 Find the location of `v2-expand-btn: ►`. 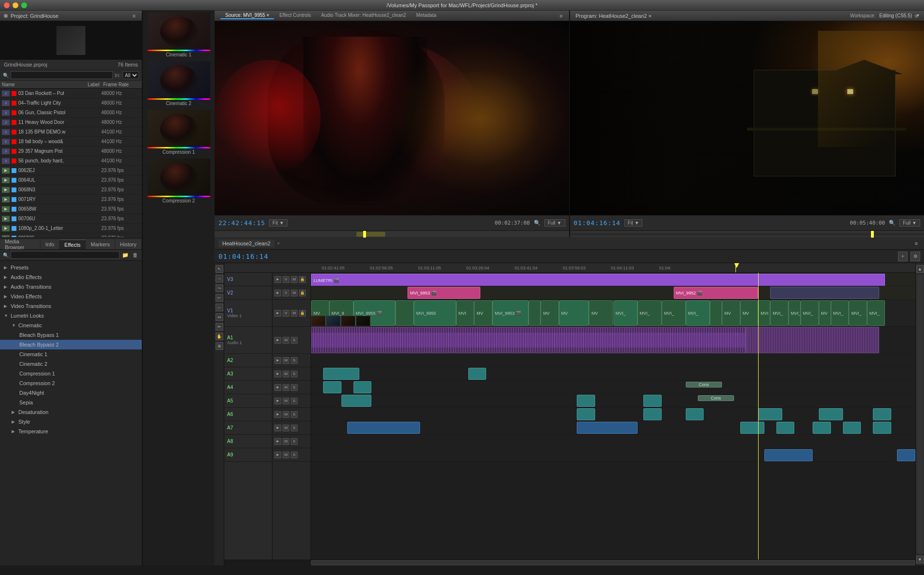

v2-expand-btn: ► is located at coordinates (278, 293).